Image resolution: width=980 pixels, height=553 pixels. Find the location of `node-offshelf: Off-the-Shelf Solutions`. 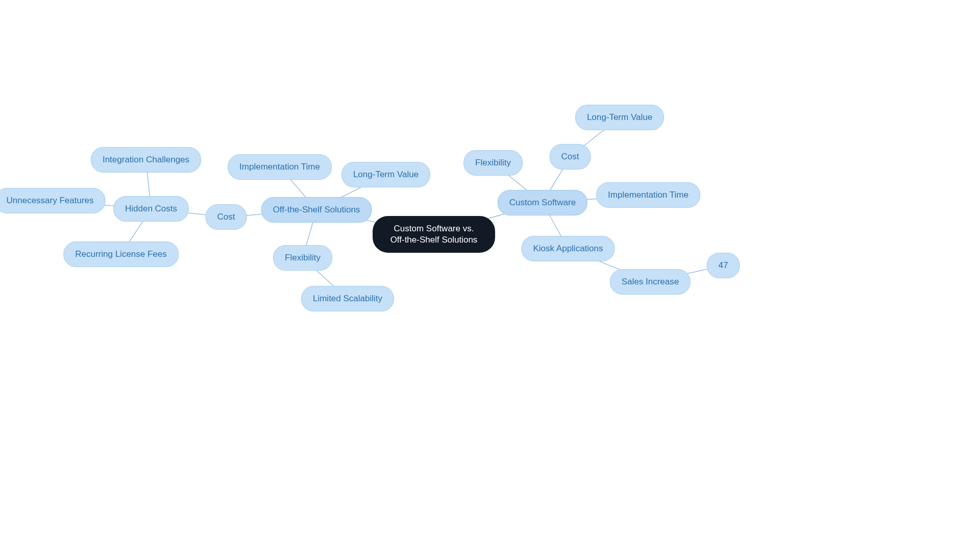

node-offshelf: Off-the-Shelf Solutions is located at coordinates (316, 210).